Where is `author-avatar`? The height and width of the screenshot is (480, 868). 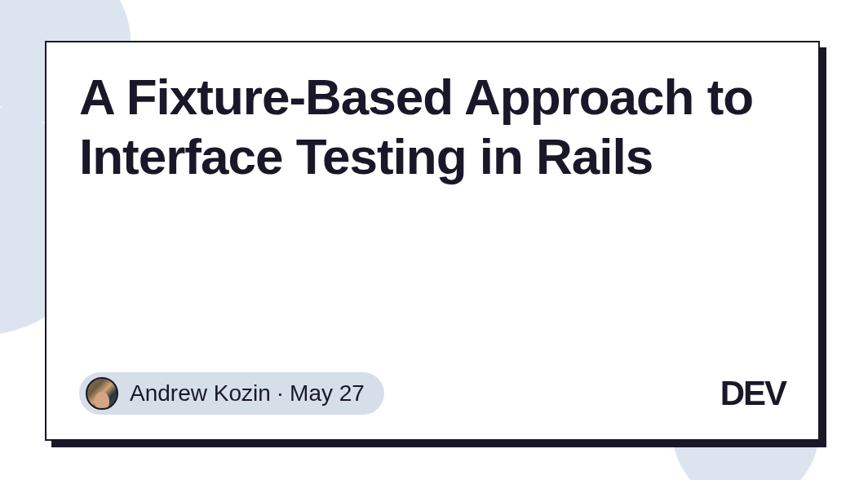 author-avatar is located at coordinates (102, 393).